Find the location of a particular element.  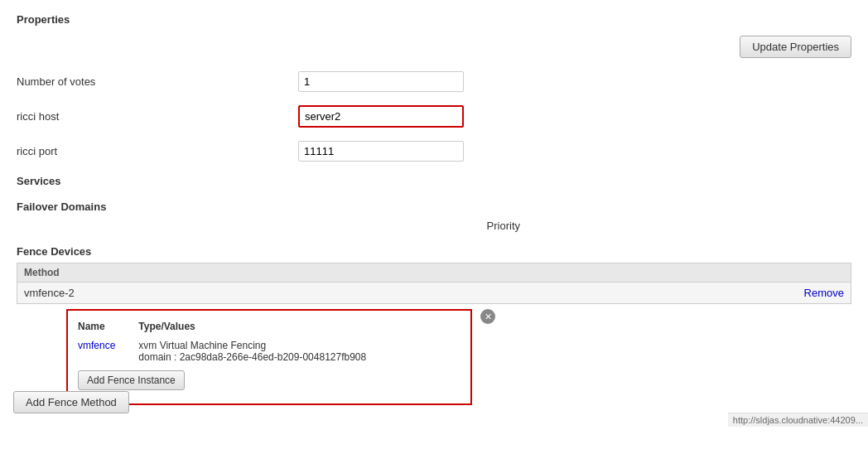

update-properties-button: Update Properties is located at coordinates (795, 46).